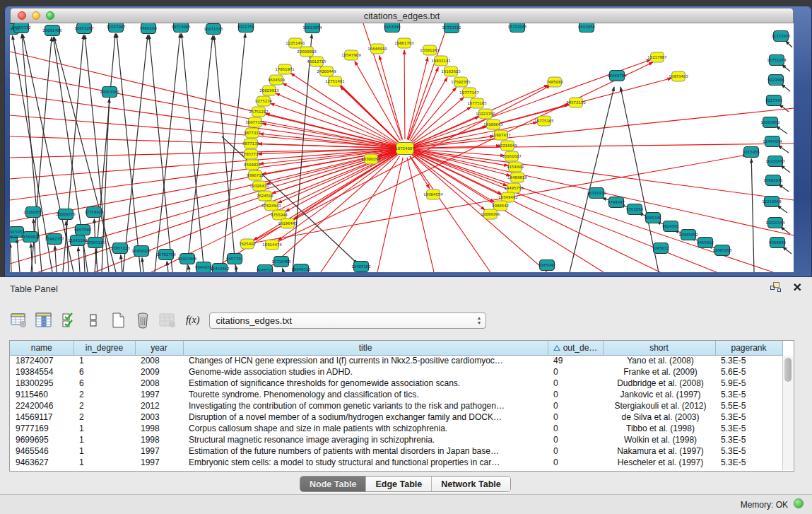 The width and height of the screenshot is (812, 514). I want to click on table-cell: 2003, so click(159, 417).